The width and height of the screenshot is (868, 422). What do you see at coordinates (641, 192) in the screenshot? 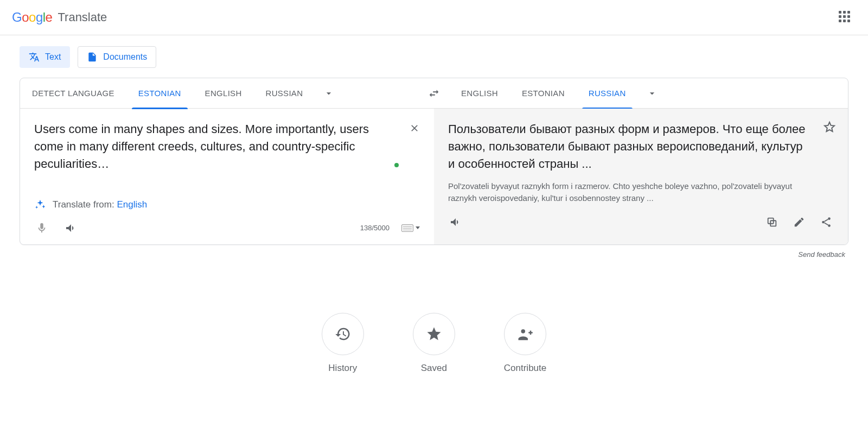
I see `transliteration: Pol'zovateli byvayut raznykh form i razm…` at bounding box center [641, 192].